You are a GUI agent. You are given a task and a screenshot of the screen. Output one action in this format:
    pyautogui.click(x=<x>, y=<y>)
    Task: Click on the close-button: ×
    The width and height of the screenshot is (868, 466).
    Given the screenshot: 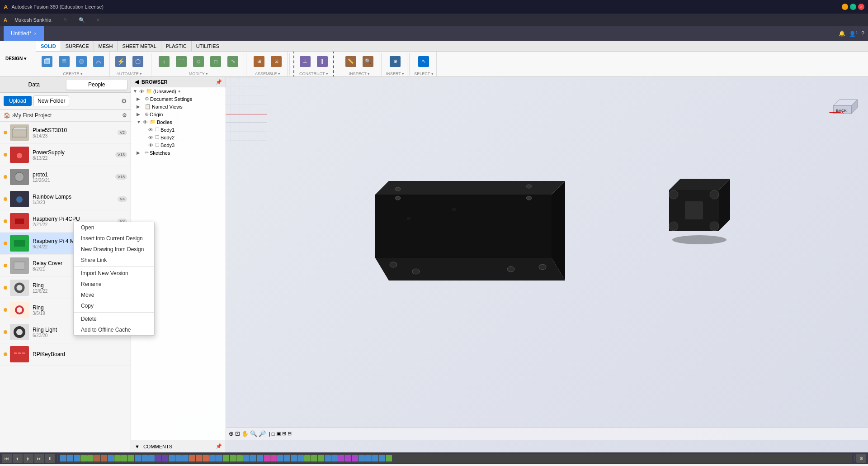 What is the action you would take?
    pyautogui.click(x=861, y=7)
    